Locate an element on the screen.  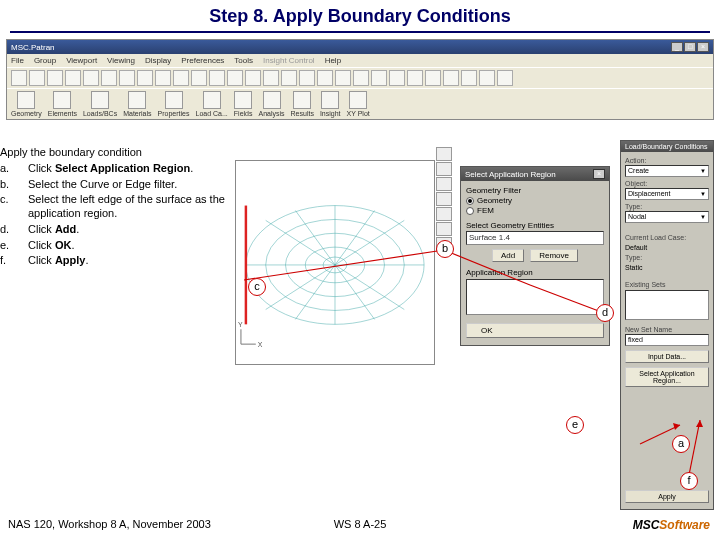
type-select: Nodal▼ is located at coordinates (667, 217).